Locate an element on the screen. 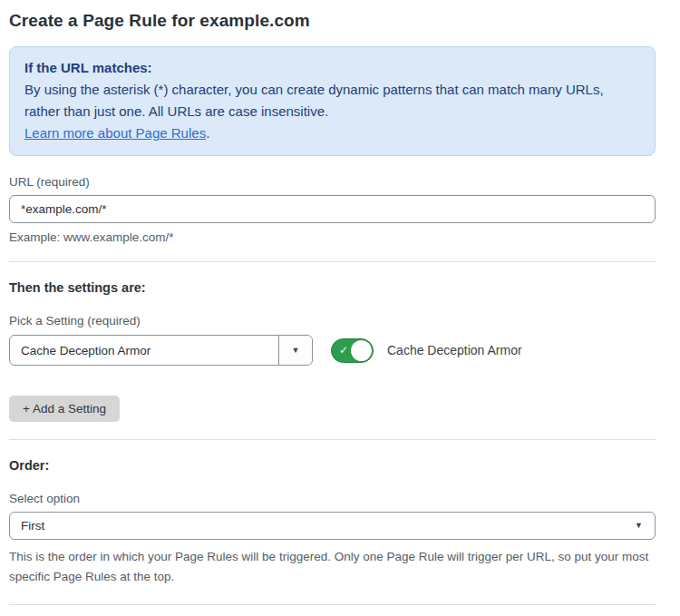 The image size is (680, 616). setting-picker-label: Pick a Setting (required) is located at coordinates (332, 321).